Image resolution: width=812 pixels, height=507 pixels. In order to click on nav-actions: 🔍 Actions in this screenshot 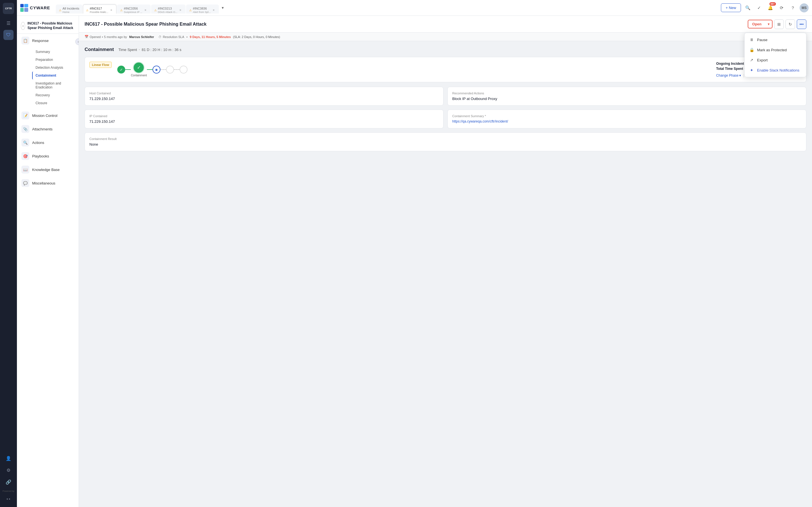, I will do `click(48, 143)`.